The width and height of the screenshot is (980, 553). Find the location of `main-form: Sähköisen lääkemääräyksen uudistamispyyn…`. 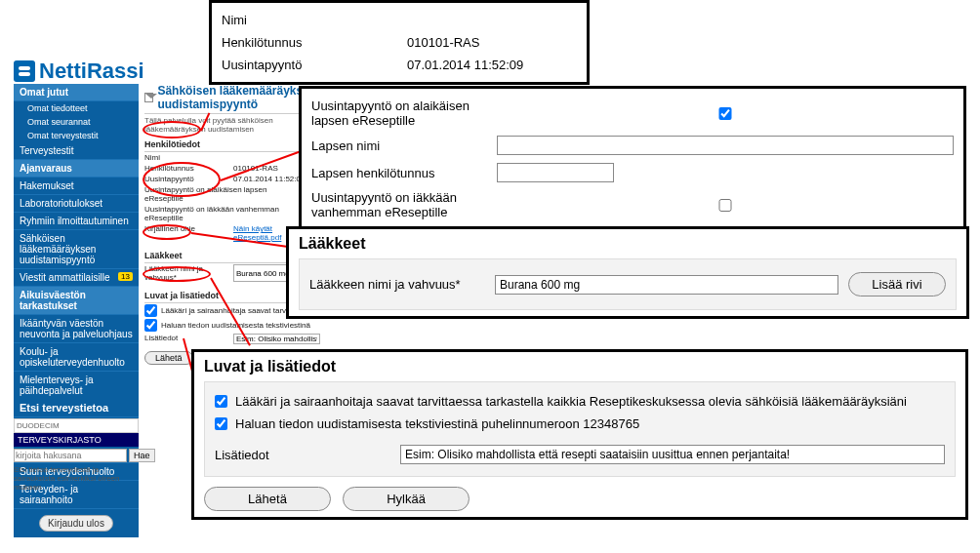

main-form: Sähköisen lääkemääräyksen uudistamispyyn… is located at coordinates (232, 224).